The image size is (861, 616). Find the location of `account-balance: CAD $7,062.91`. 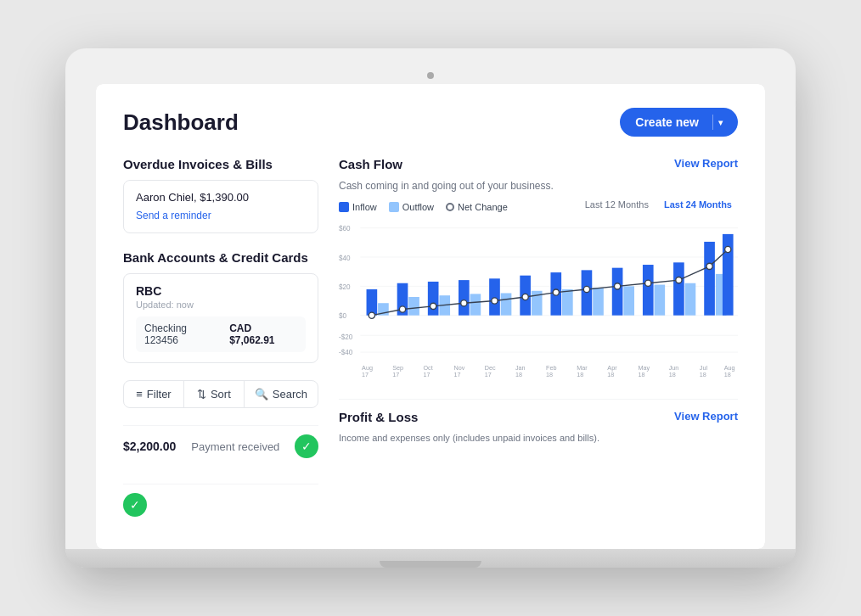

account-balance: CAD $7,062.91 is located at coordinates (263, 334).